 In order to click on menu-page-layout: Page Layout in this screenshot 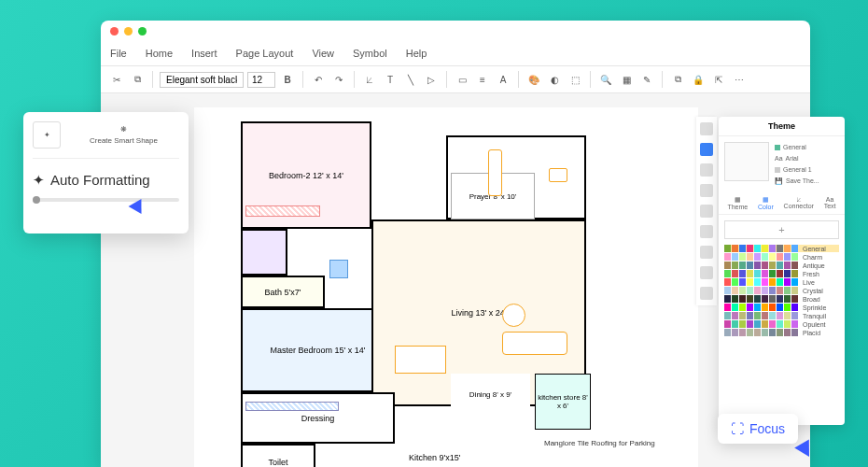, I will do `click(265, 53)`.